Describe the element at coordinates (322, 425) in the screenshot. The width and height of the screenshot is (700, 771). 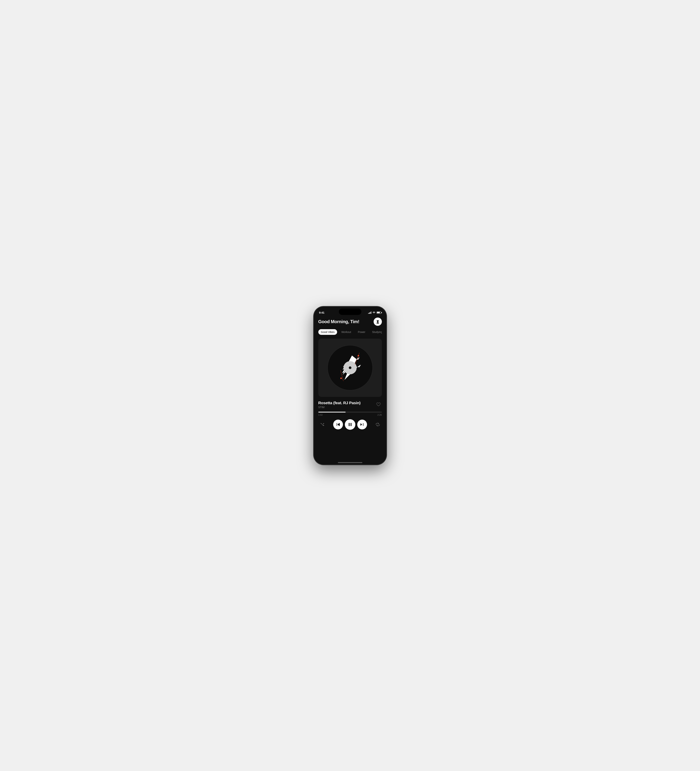
I see `shuffle-button` at that location.